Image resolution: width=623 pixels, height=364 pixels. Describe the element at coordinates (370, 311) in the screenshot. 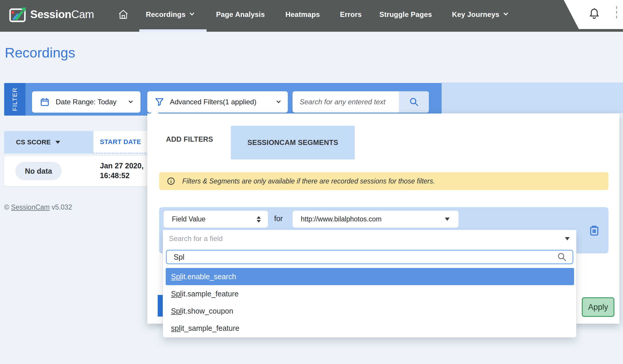

I see `suggestion-item: Split.show_coupon` at that location.